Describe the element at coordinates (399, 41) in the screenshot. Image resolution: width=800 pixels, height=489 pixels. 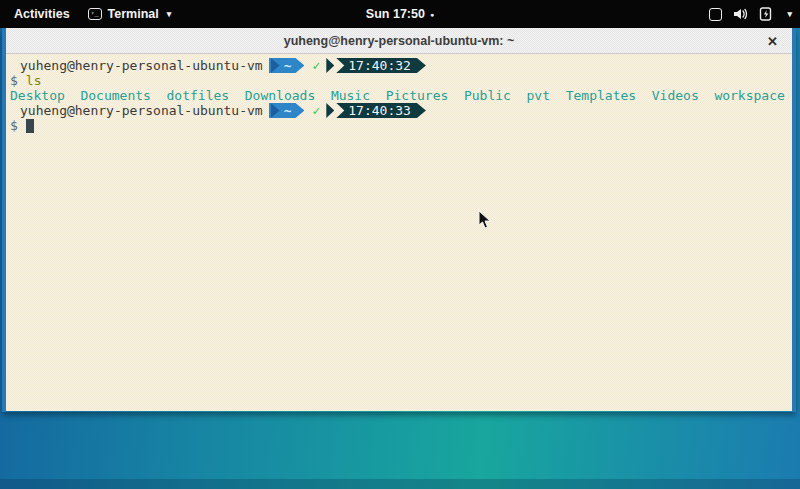
I see `window-titlebar: yuheng@henry-personal-ubuntu-vm: ~ ✕` at that location.